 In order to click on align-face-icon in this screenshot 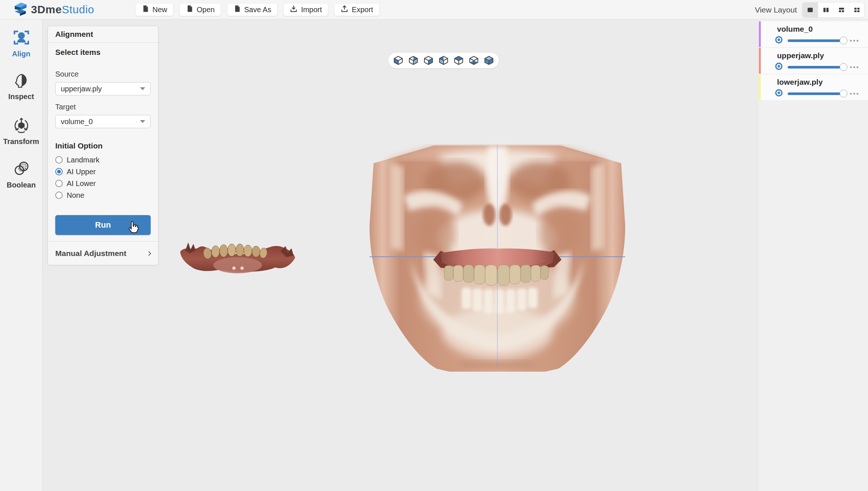, I will do `click(21, 38)`.